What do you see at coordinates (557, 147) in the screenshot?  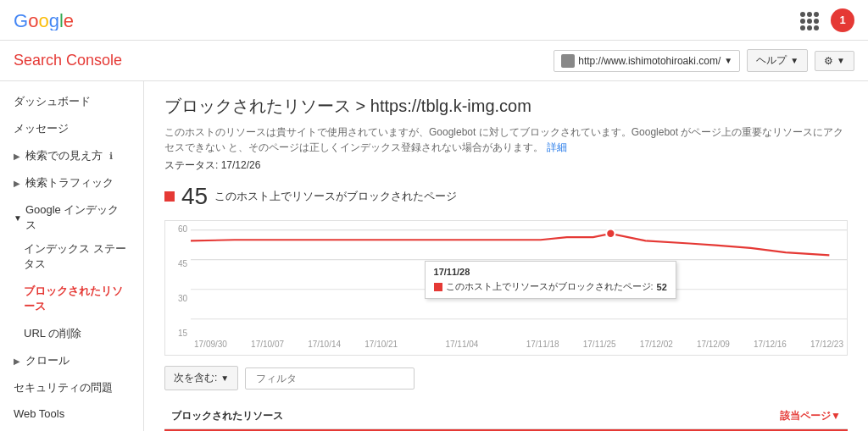 I see `detail-link: 詳細` at bounding box center [557, 147].